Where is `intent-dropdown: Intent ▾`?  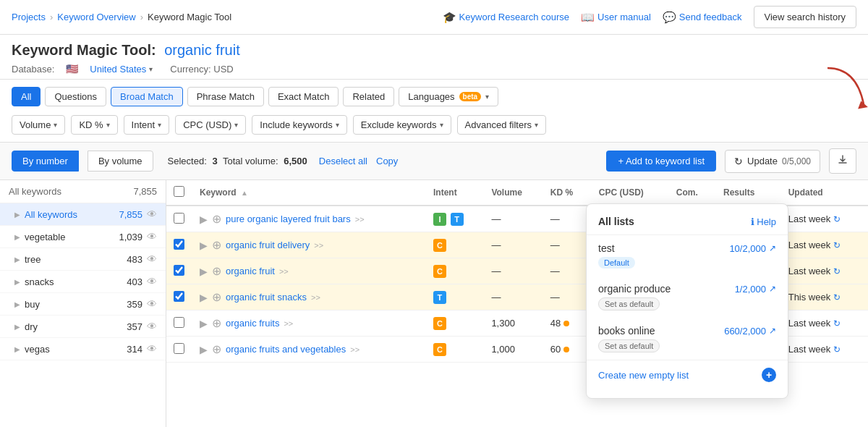
intent-dropdown: Intent ▾ is located at coordinates (147, 124).